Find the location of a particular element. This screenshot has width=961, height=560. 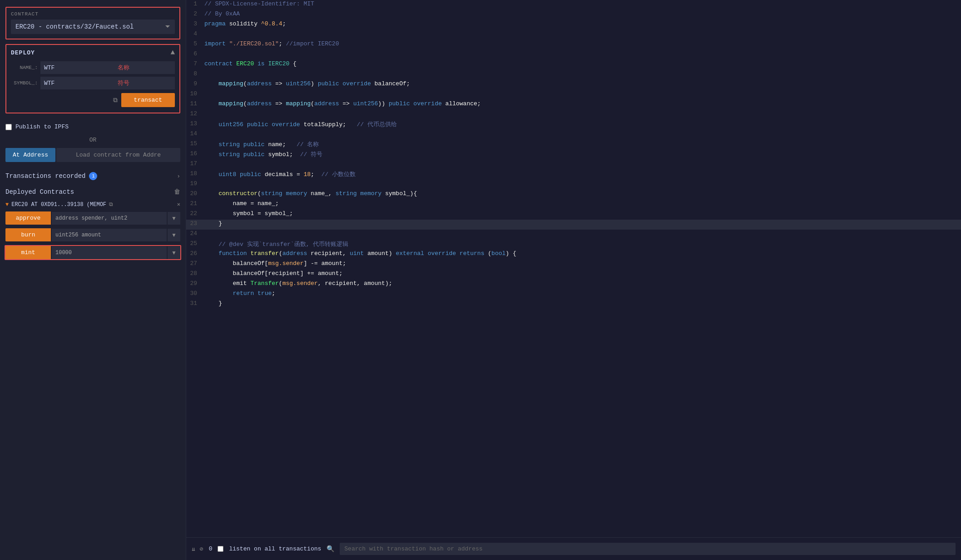

code-line-27: 27 balanceOf[msg.sender] -= amount; is located at coordinates (574, 265).